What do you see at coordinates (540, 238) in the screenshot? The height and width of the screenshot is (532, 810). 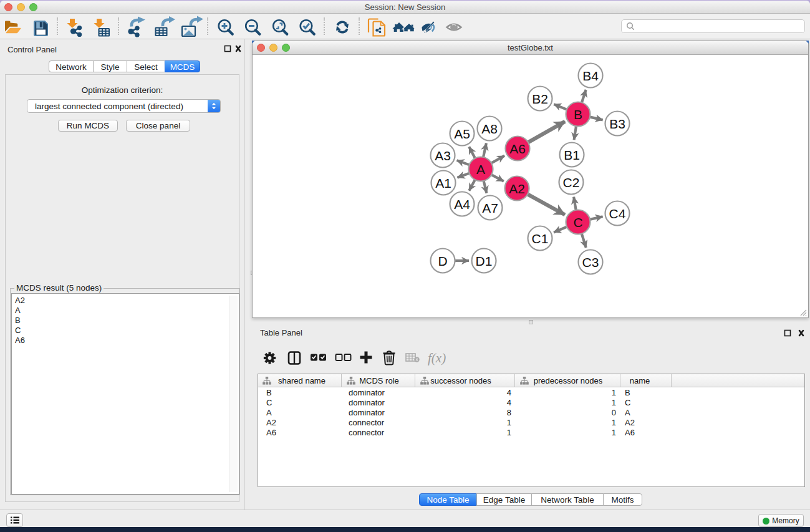 I see `svg-text: C1` at bounding box center [540, 238].